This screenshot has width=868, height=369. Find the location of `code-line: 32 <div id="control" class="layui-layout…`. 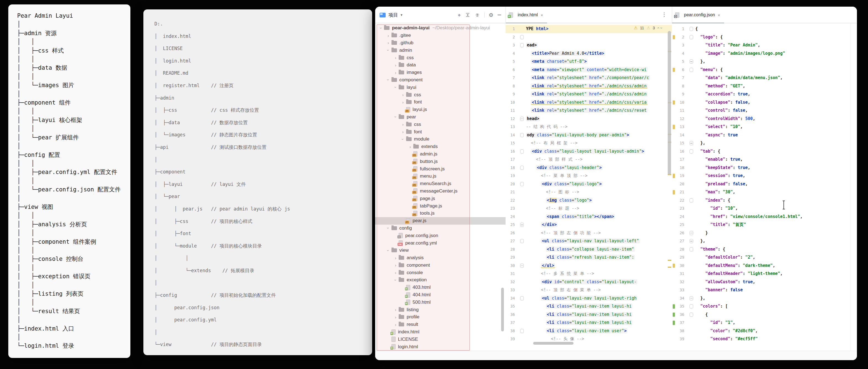

code-line: 32 <div id="control" class="layui-layout… is located at coordinates (589, 282).